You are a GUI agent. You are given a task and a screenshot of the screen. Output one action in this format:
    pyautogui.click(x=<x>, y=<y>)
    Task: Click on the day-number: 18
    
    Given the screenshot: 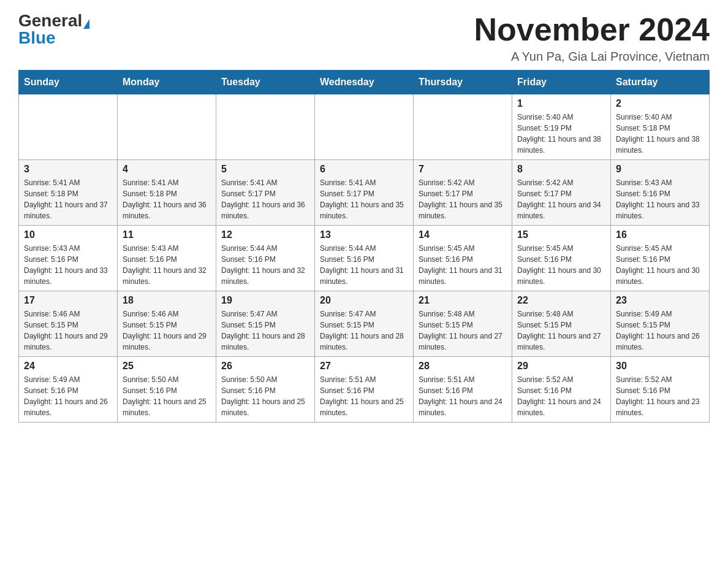 What is the action you would take?
    pyautogui.click(x=167, y=301)
    